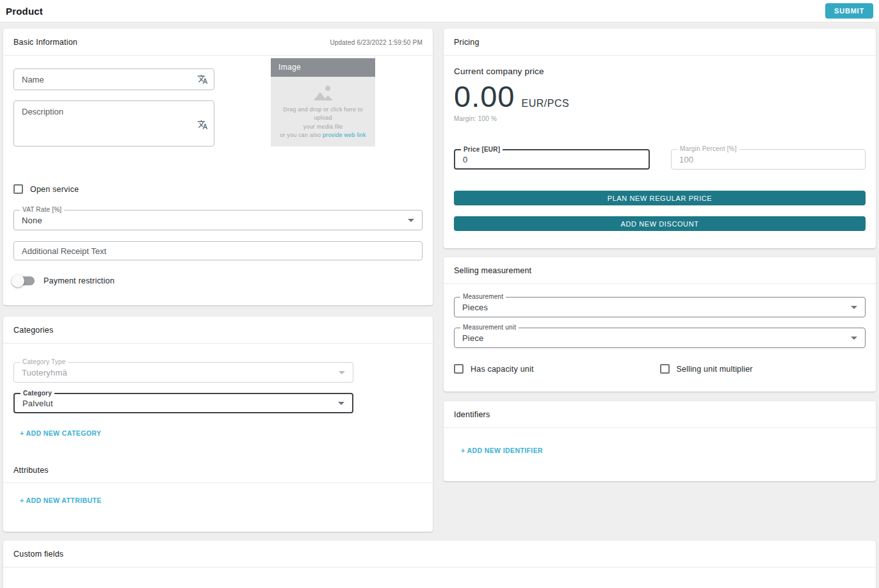 This screenshot has width=879, height=588. Describe the element at coordinates (42, 210) in the screenshot. I see `vat-rate-label: VAT Rate [%]` at that location.